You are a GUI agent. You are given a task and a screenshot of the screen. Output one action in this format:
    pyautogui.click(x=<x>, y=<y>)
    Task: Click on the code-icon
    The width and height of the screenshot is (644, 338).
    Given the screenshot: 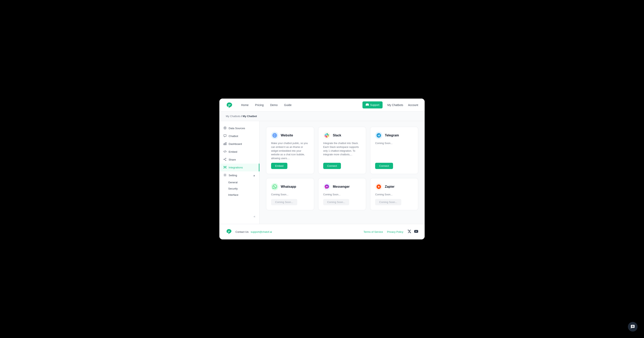 What is the action you would take?
    pyautogui.click(x=225, y=152)
    